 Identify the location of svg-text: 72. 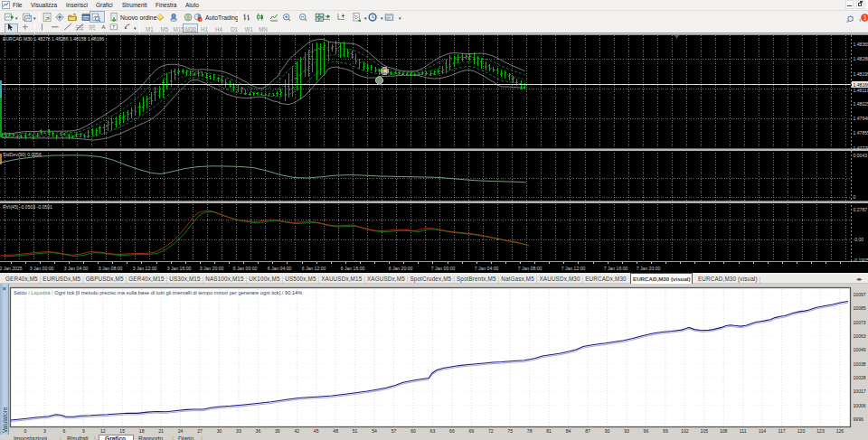
(491, 431).